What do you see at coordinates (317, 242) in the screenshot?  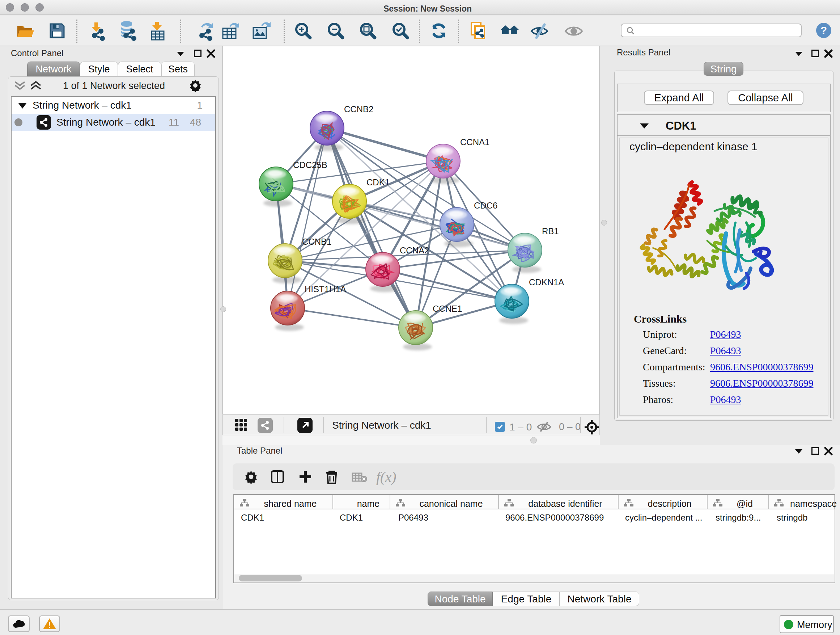 I see `svg-text: CCNB1` at bounding box center [317, 242].